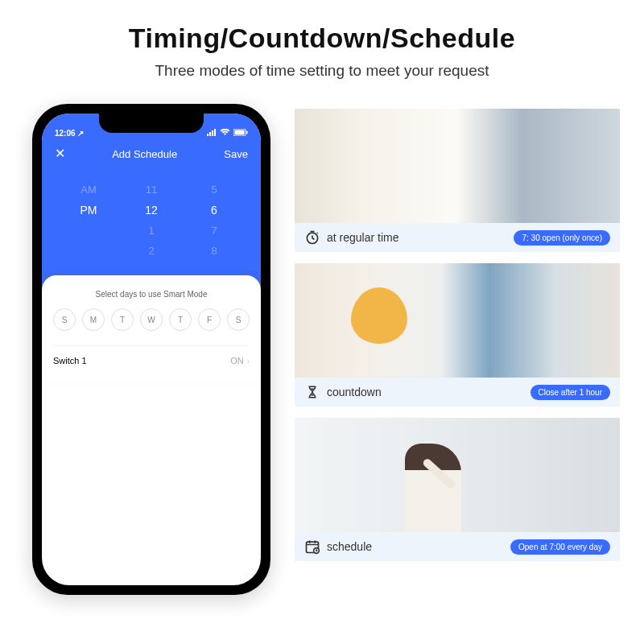 Image resolution: width=644 pixels, height=644 pixels. Describe the element at coordinates (225, 134) in the screenshot. I see `wifi-icon` at that location.